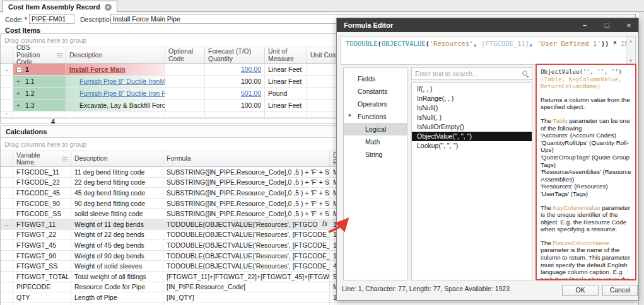 The height and width of the screenshot is (305, 644). Describe the element at coordinates (375, 104) in the screenshot. I see `tree-item-operators: Operators` at that location.